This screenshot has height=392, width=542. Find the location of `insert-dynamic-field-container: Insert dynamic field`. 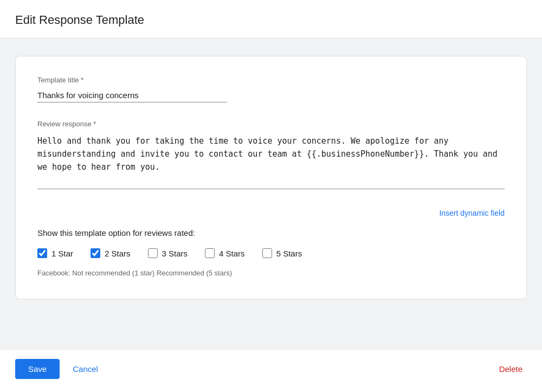

insert-dynamic-field-container: Insert dynamic field is located at coordinates (271, 213).